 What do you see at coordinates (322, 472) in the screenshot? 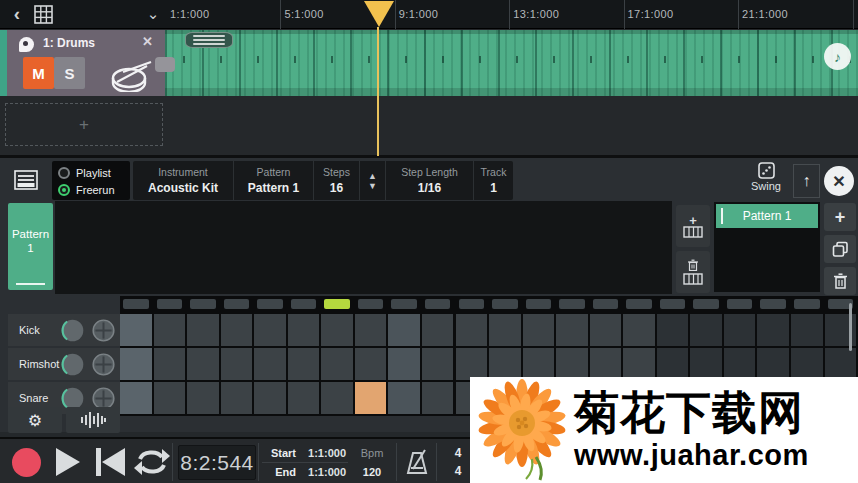
I see `end-value: 1:1:000` at bounding box center [322, 472].